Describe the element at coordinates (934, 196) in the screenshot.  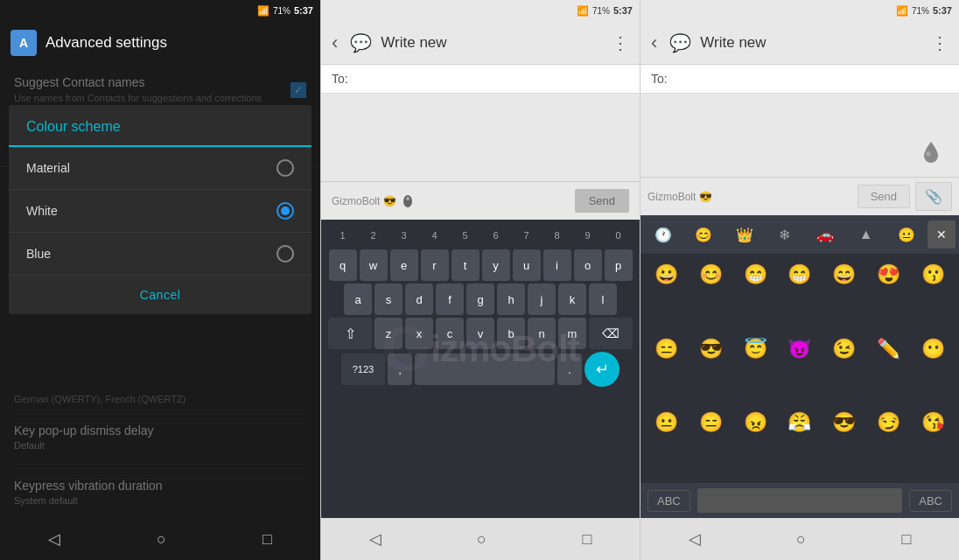
I see `attach-button: 📎` at that location.